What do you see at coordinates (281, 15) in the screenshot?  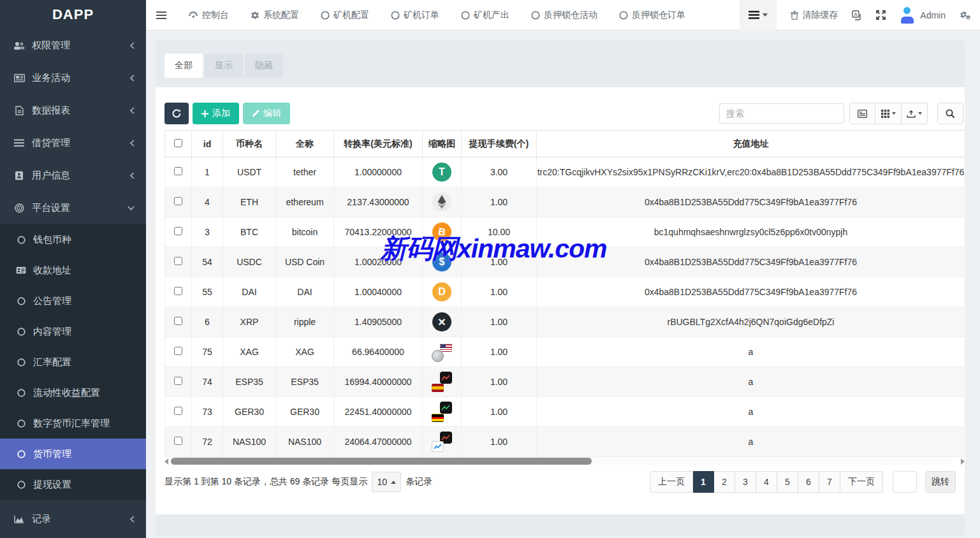 I see `nav-item-label: 系统配置` at bounding box center [281, 15].